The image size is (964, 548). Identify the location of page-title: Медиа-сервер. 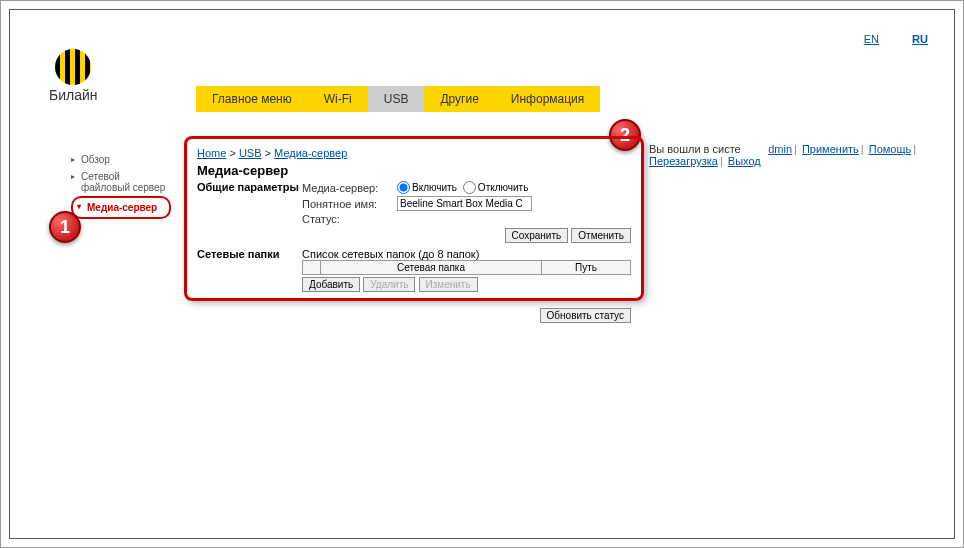
(414, 170).